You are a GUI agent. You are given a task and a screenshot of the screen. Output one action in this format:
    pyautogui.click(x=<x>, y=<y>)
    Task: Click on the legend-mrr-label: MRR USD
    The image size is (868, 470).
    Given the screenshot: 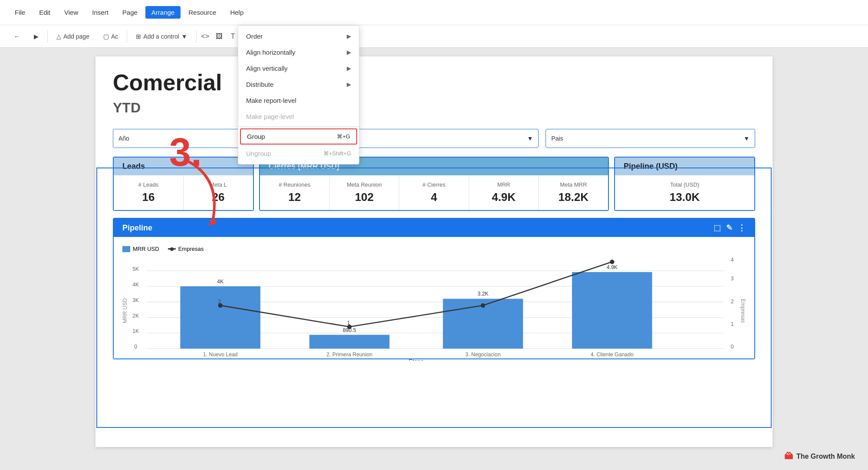 What is the action you would take?
    pyautogui.click(x=146, y=249)
    